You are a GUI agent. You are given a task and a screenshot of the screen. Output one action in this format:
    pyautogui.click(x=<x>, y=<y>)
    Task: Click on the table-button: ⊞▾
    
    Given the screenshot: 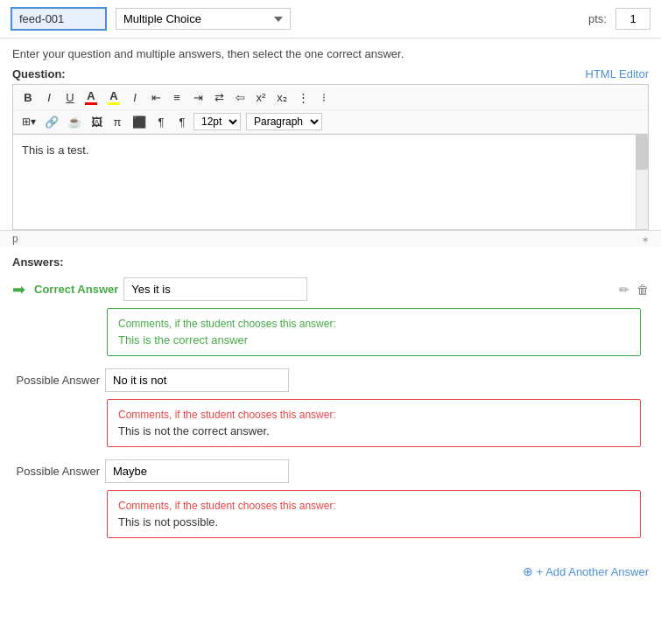 What is the action you would take?
    pyautogui.click(x=29, y=122)
    